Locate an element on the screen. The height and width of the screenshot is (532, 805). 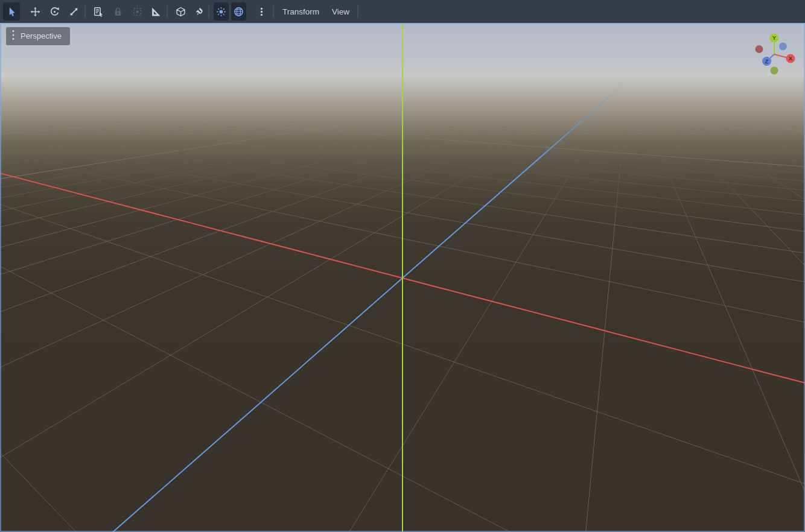
gizmo-x-label: X is located at coordinates (791, 58).